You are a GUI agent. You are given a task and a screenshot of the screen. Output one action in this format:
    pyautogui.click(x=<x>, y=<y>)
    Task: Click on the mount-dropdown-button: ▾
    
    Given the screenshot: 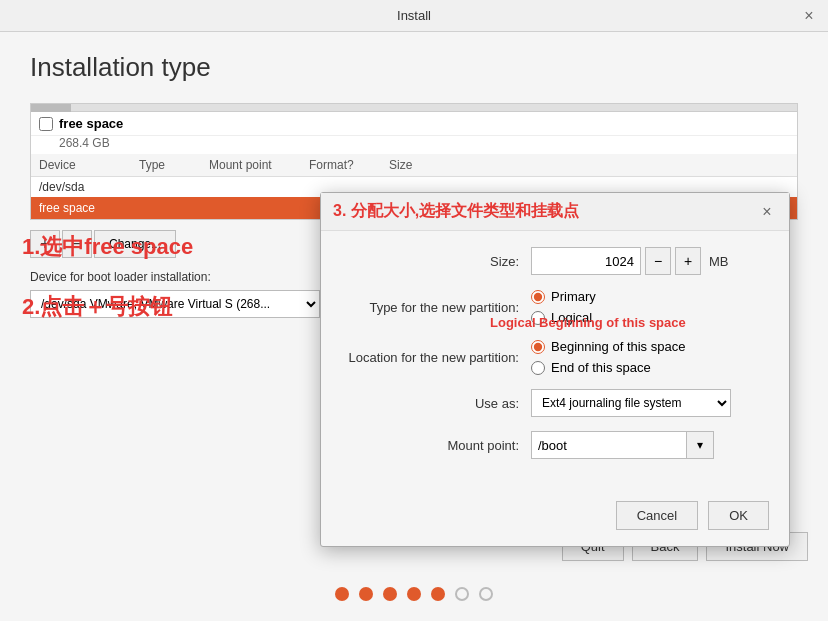 What is the action you would take?
    pyautogui.click(x=700, y=445)
    